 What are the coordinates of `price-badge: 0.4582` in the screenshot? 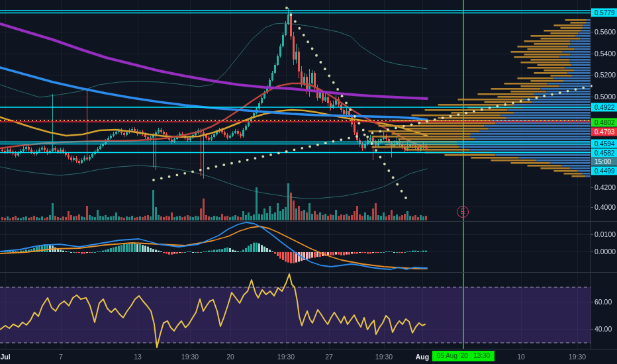 It's located at (604, 154).